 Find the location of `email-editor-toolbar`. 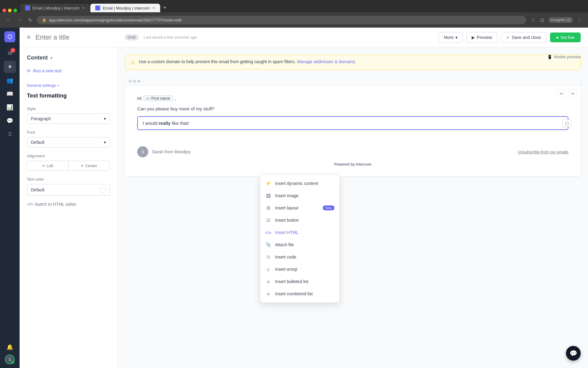

email-editor-toolbar is located at coordinates (353, 82).